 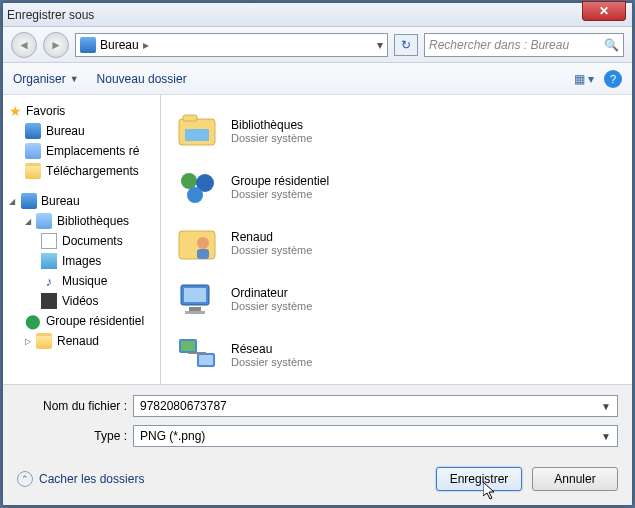 What do you see at coordinates (25, 479) in the screenshot?
I see `chevron-up-icon: ⌃` at bounding box center [25, 479].